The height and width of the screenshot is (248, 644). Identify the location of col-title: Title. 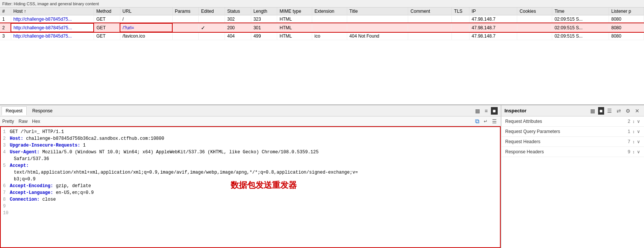
(377, 11).